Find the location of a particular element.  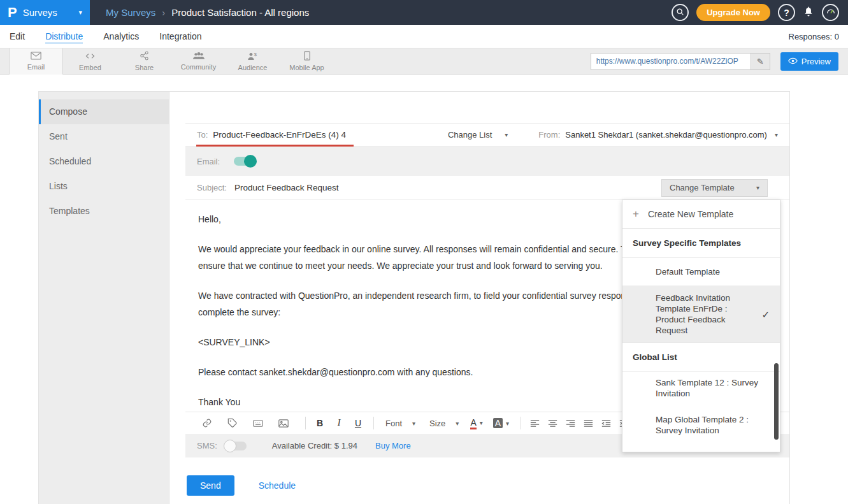

toggle-knob is located at coordinates (250, 161).